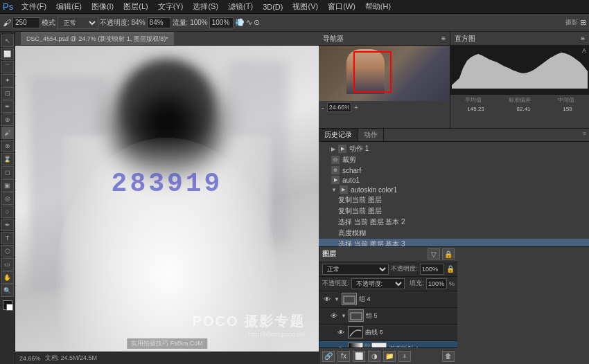 The image size is (589, 364). I want to click on lock-all-icon: 🔒, so click(450, 269).